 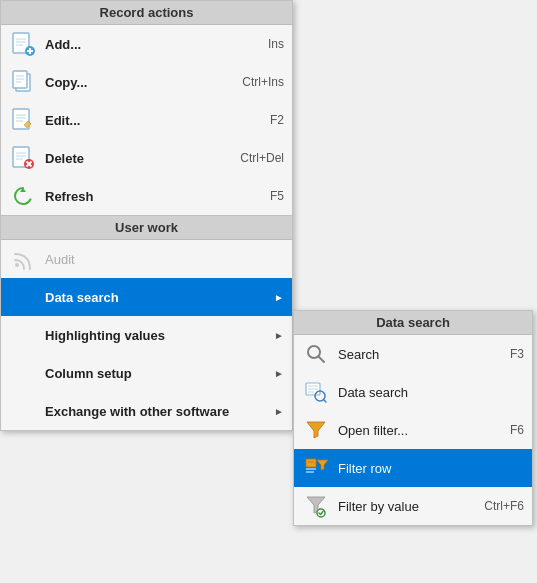 What do you see at coordinates (517, 430) in the screenshot?
I see `open-filter-shortcut: F6` at bounding box center [517, 430].